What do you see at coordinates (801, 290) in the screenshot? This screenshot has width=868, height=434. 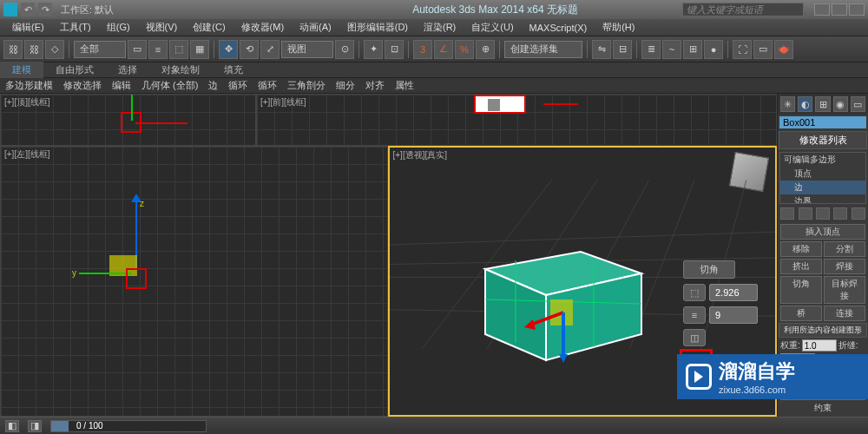 I see `btn-chamfer: 切角` at bounding box center [801, 290].